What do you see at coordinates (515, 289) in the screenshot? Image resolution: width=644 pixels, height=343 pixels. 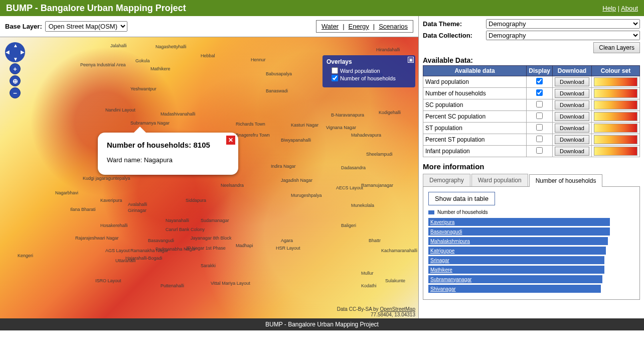 I see `bar: Shivanagar` at bounding box center [515, 289].